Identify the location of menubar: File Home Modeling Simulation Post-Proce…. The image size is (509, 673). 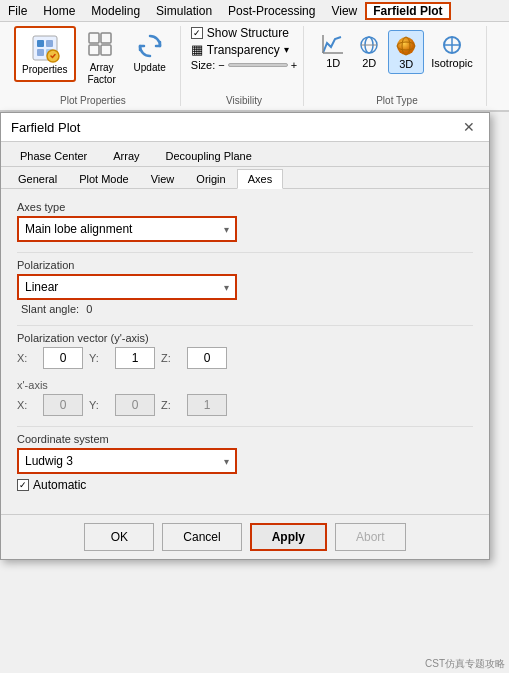
(254, 11).